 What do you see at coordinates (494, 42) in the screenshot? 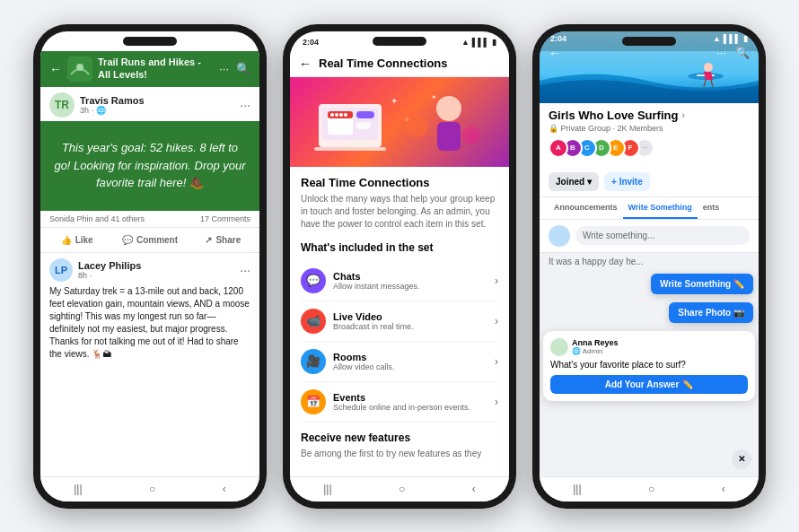
I see `battery-icon-2: ▮` at bounding box center [494, 42].